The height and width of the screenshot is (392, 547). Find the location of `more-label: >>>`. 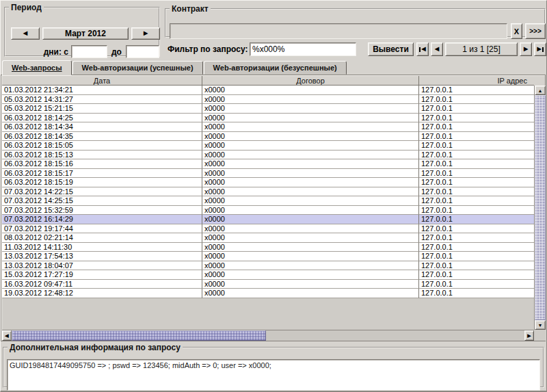

more-label: >>> is located at coordinates (535, 31).